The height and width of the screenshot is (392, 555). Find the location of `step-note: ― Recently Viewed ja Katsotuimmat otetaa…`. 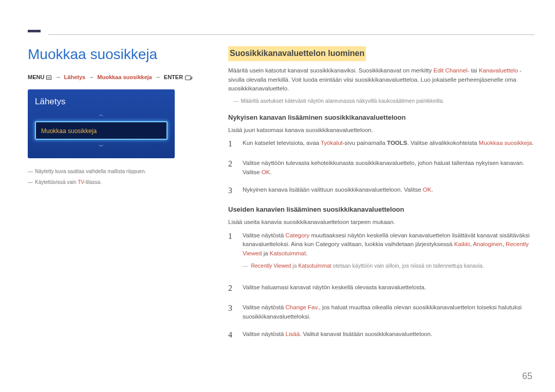

step-note: ― Recently Viewed ja Katsotuimmat otetaa… is located at coordinates (388, 266).